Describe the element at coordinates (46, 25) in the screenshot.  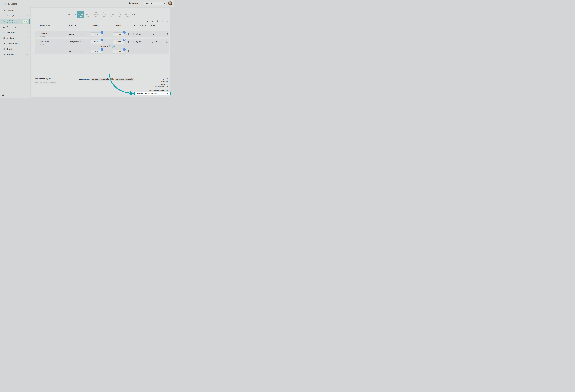
I see `header-name: Vorname, Name` at that location.